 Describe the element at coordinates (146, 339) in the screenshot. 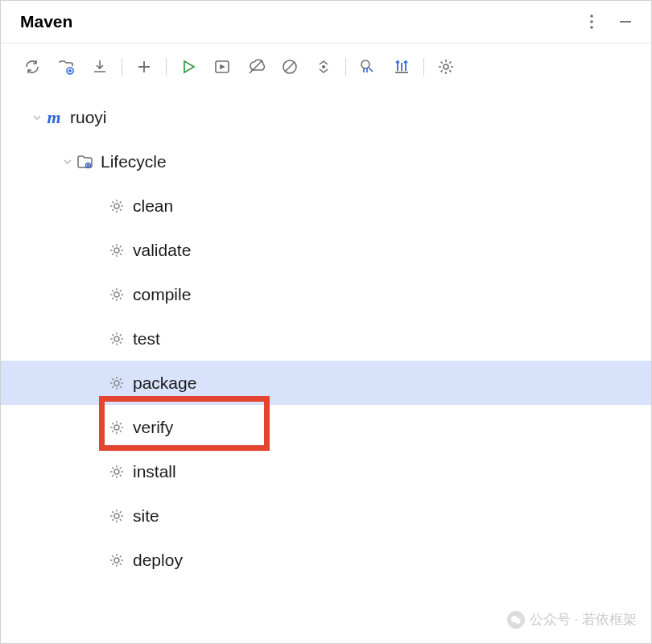

I see `goal-label: test` at that location.